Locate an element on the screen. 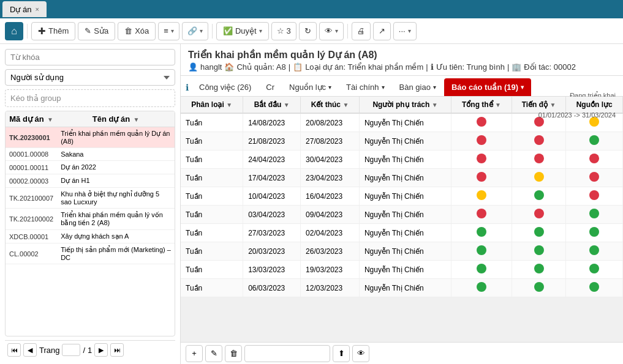 This screenshot has width=623, height=364. table-row: Tuần 24/04/2023 30/04/2023 Nguyễn Thị Ch… is located at coordinates (402, 160).